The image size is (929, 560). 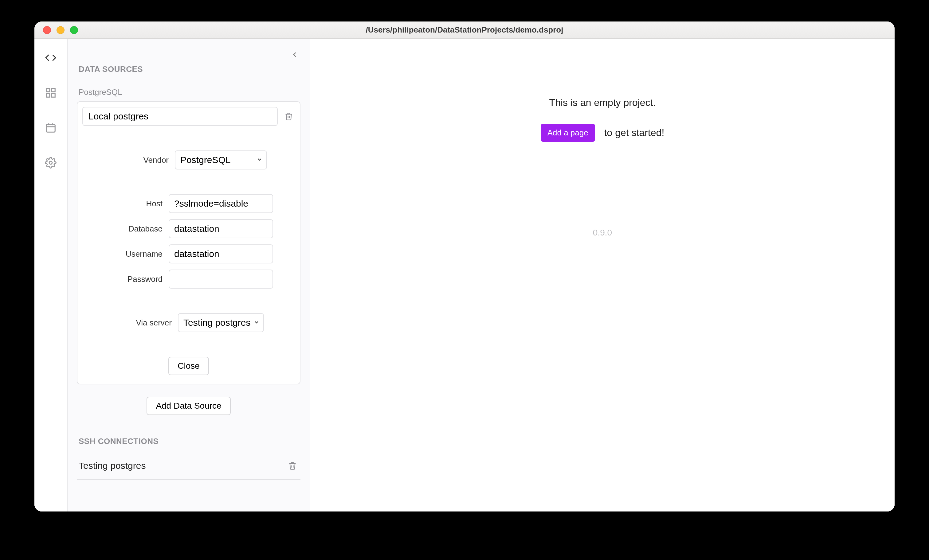 What do you see at coordinates (221, 160) in the screenshot?
I see `vendor-select` at bounding box center [221, 160].